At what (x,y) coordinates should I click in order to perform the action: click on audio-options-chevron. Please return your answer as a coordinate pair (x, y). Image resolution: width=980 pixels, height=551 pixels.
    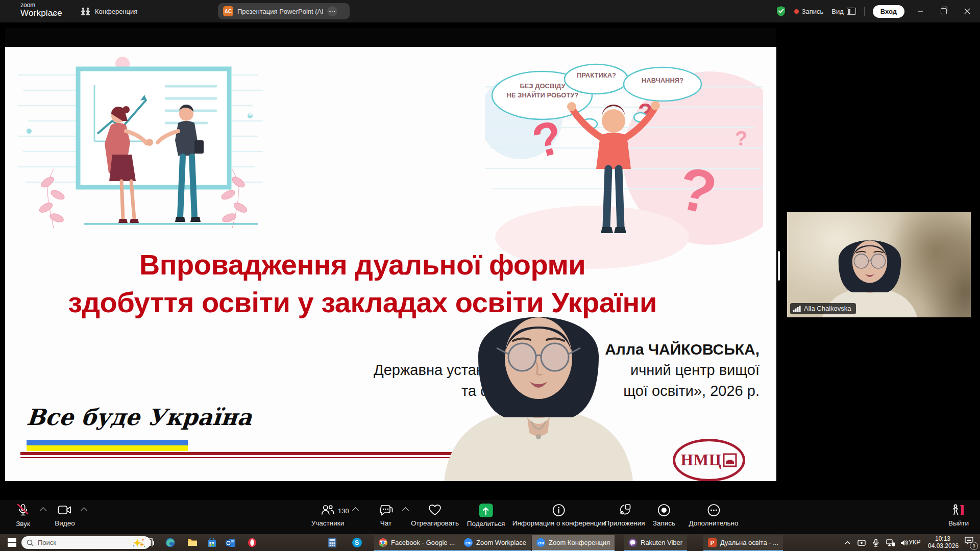
    Looking at the image, I should click on (43, 510).